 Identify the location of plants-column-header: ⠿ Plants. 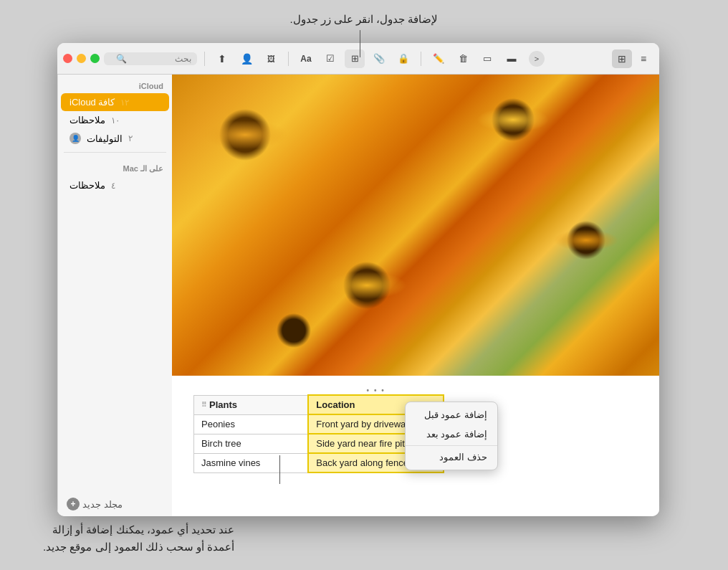
(252, 404).